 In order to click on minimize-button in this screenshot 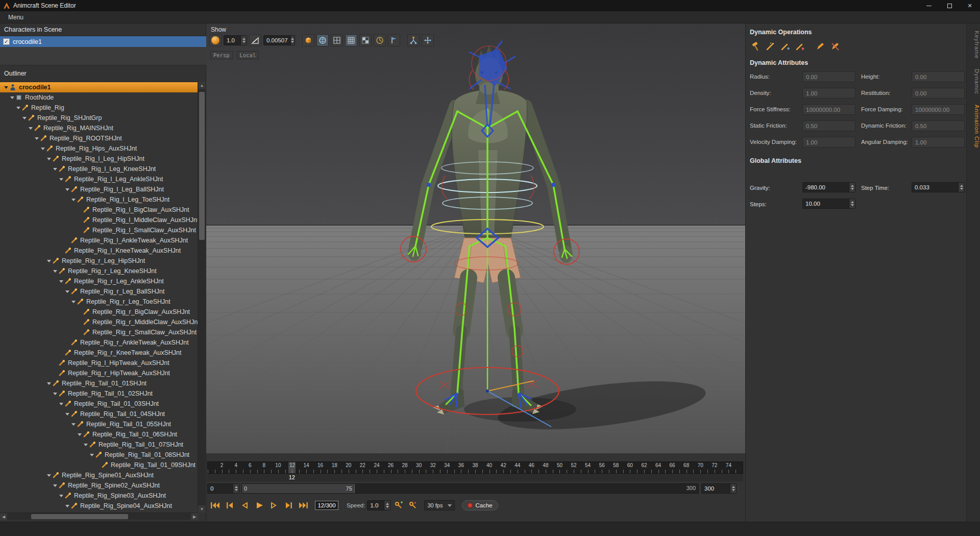, I will do `click(929, 6)`.